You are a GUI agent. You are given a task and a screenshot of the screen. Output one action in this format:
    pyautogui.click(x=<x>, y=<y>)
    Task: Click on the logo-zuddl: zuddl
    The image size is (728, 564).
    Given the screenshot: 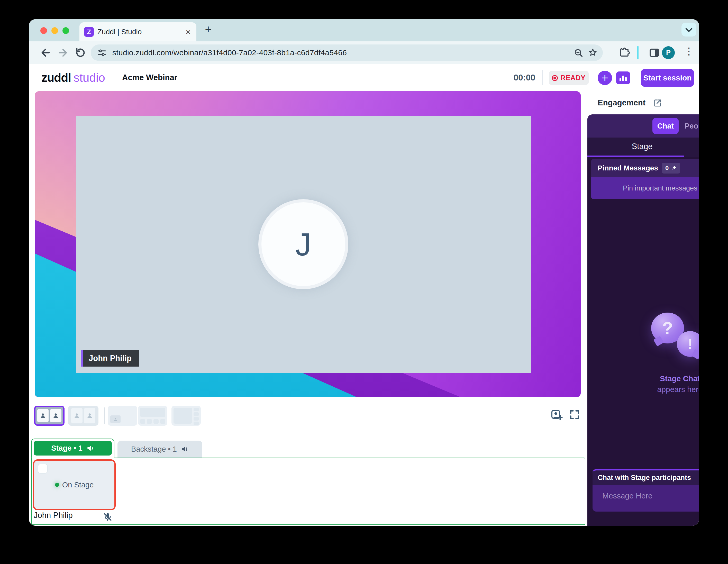 What is the action you would take?
    pyautogui.click(x=56, y=78)
    